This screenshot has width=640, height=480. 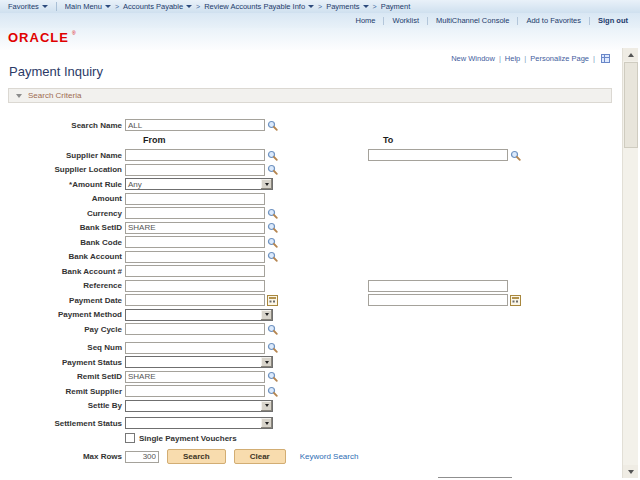 I want to click on oracle-logo: ORACLE, so click(x=38, y=38).